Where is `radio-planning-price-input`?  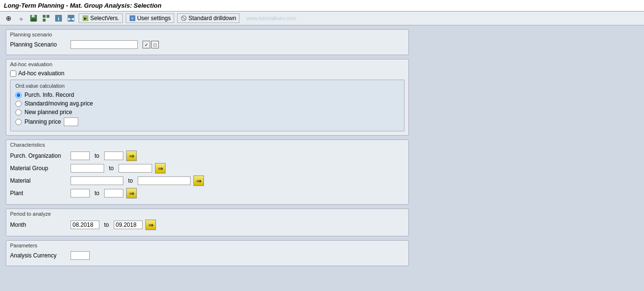
radio-planning-price-input is located at coordinates (18, 122).